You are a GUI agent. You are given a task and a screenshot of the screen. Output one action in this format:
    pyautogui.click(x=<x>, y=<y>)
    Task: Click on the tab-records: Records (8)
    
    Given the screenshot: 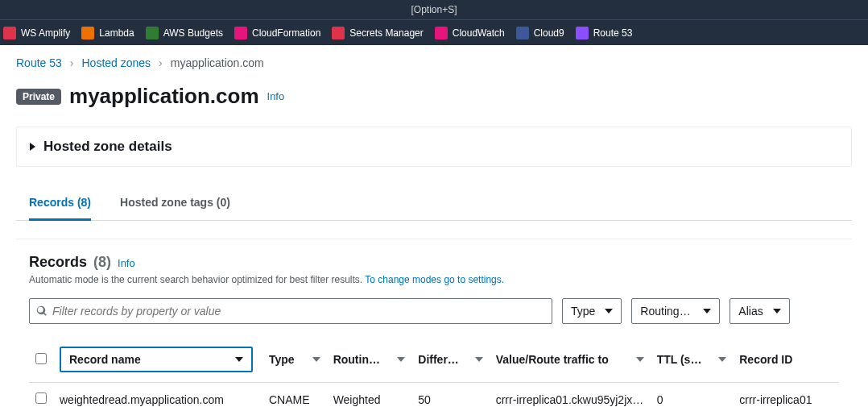 What is the action you would take?
    pyautogui.click(x=60, y=205)
    